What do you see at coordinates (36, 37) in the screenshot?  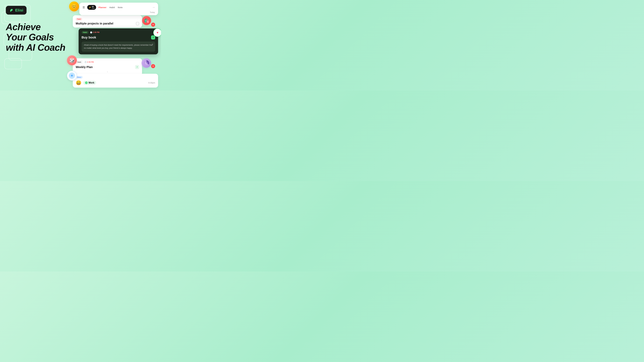 I see `headline-line2: Your Goals` at bounding box center [36, 37].